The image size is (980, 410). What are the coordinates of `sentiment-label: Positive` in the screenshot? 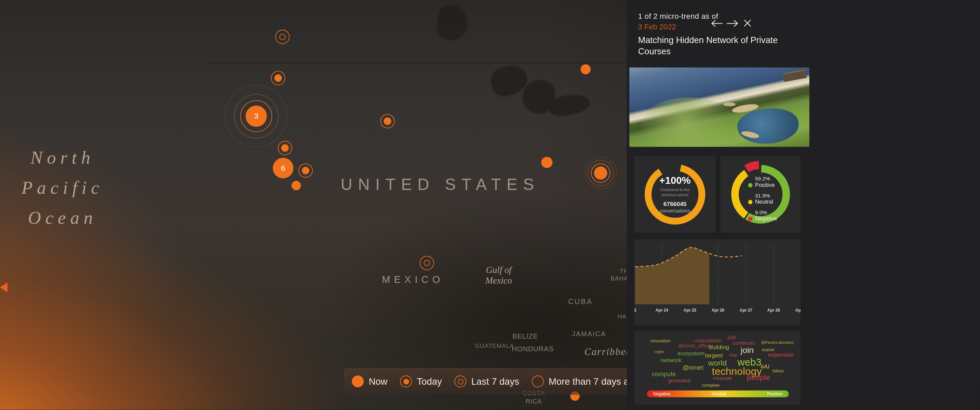 It's located at (763, 185).